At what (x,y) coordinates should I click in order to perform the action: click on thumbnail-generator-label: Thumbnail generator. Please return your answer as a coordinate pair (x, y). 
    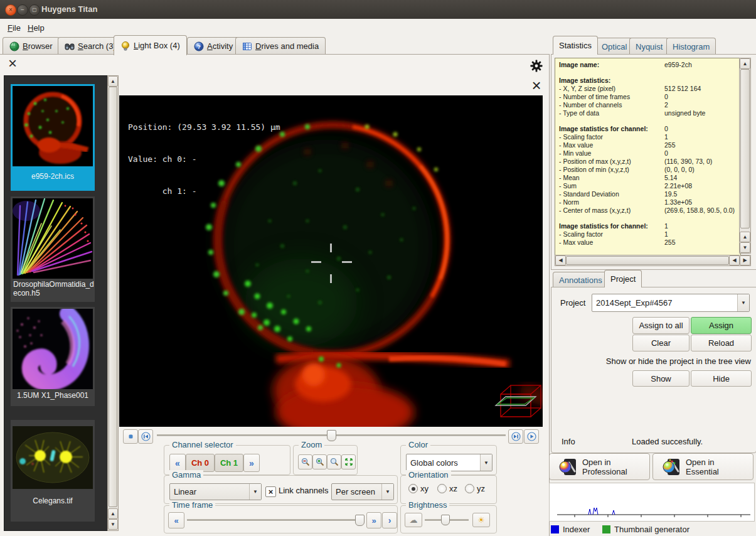
    Looking at the image, I should click on (652, 530).